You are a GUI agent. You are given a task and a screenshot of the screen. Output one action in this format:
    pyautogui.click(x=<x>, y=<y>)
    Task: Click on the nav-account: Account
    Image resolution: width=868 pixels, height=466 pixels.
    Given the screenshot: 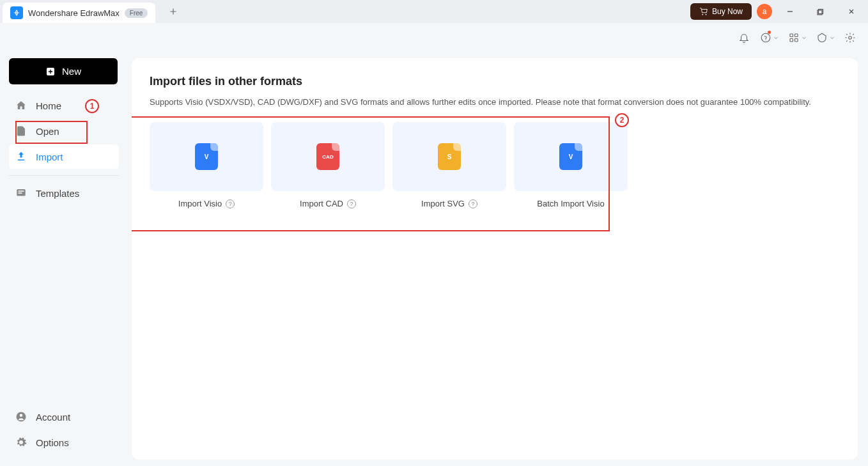 What is the action you would take?
    pyautogui.click(x=64, y=417)
    